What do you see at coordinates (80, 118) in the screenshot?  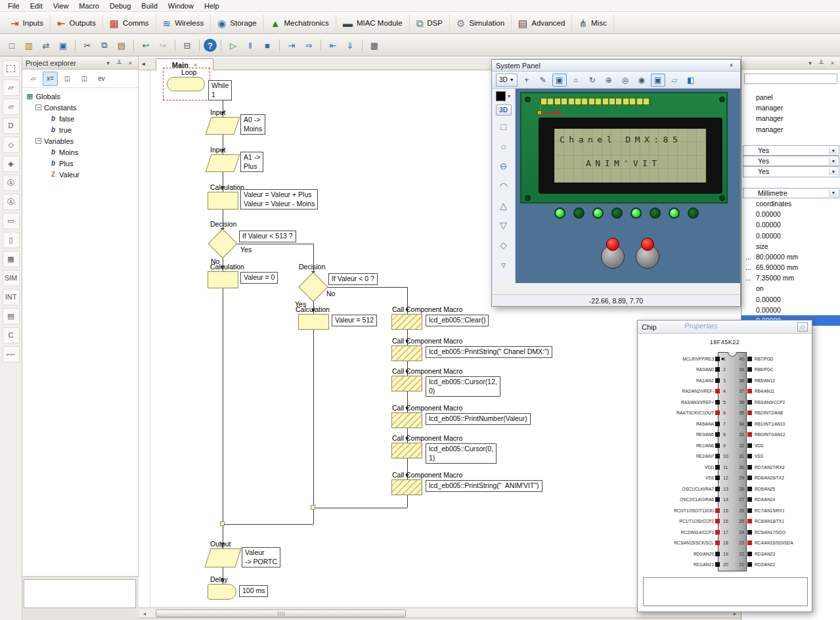 I see `tree-item-false: b false` at bounding box center [80, 118].